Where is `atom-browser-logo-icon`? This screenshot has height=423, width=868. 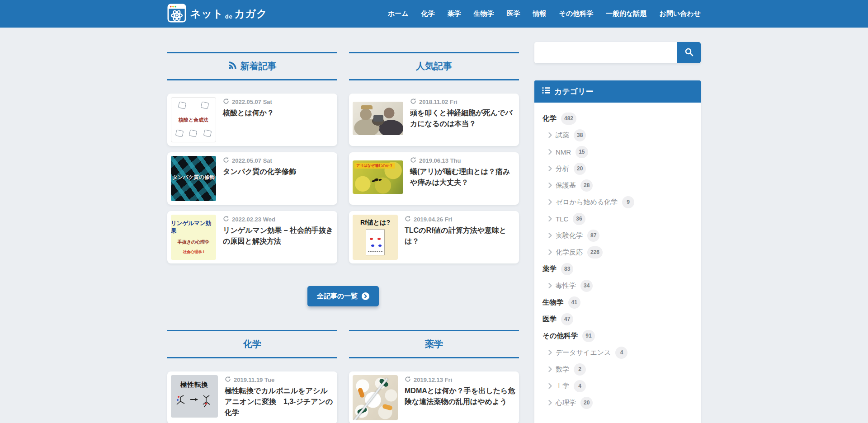
atom-browser-logo-icon is located at coordinates (177, 14).